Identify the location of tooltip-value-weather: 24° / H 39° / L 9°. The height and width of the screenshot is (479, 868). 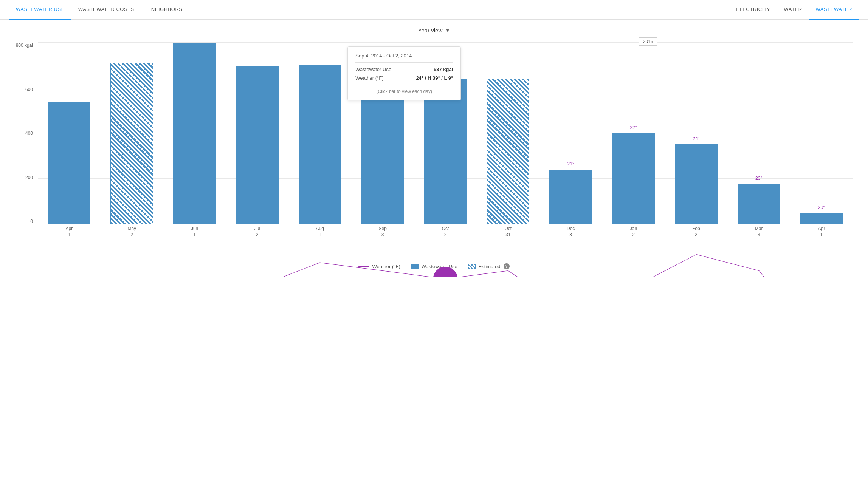
(435, 78).